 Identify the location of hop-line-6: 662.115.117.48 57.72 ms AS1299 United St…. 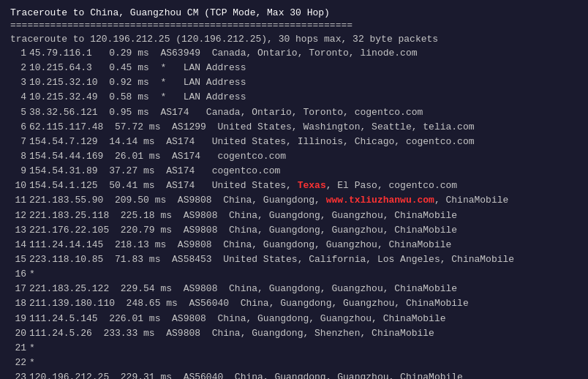
(294, 127).